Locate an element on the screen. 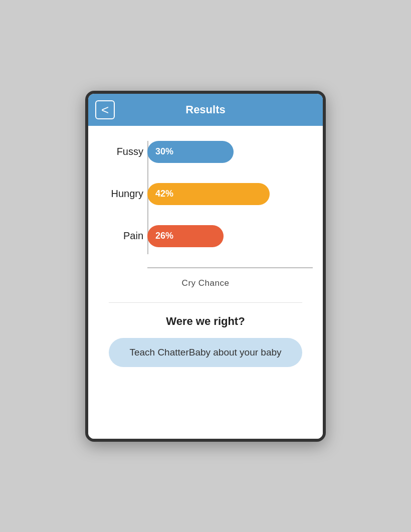  divider is located at coordinates (206, 303).